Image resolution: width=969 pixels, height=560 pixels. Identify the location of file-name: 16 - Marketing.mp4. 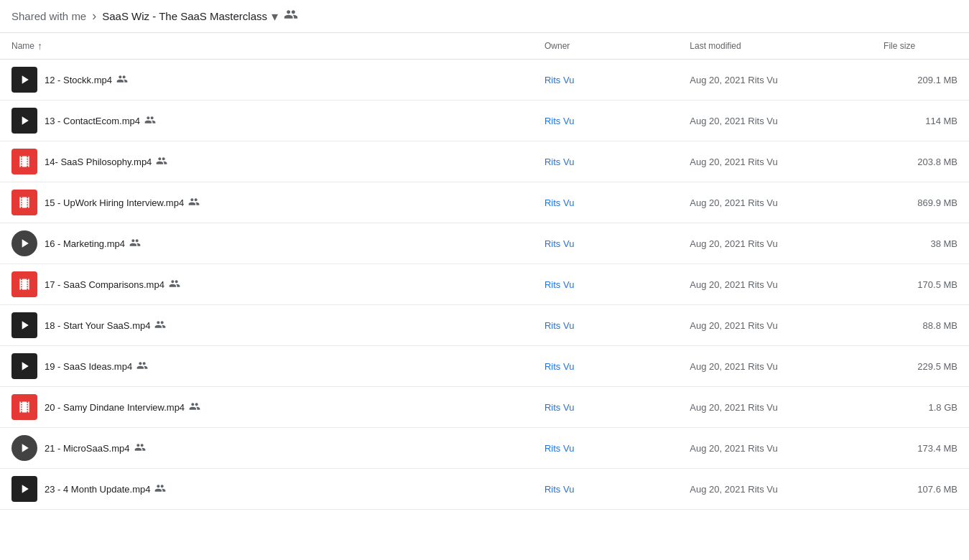
(85, 244).